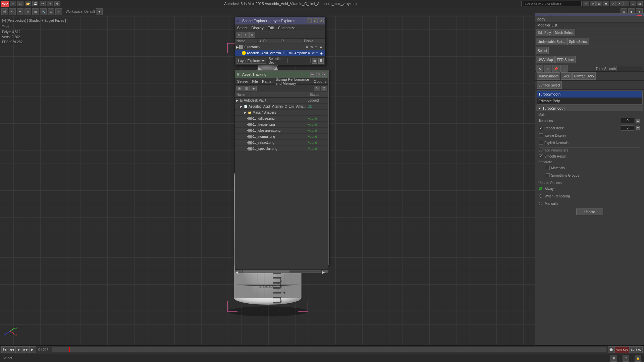 This screenshot has width=644, height=362. I want to click on move-tool-btn: ✛, so click(20, 12).